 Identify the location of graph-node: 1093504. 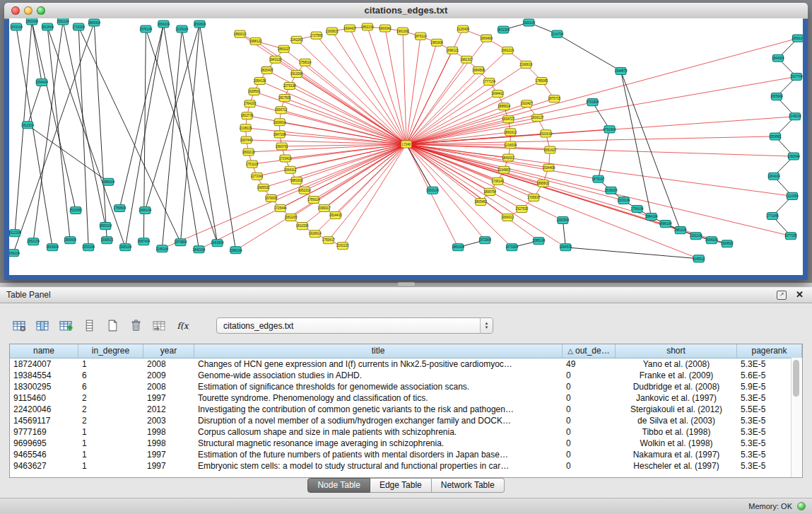
(563, 221).